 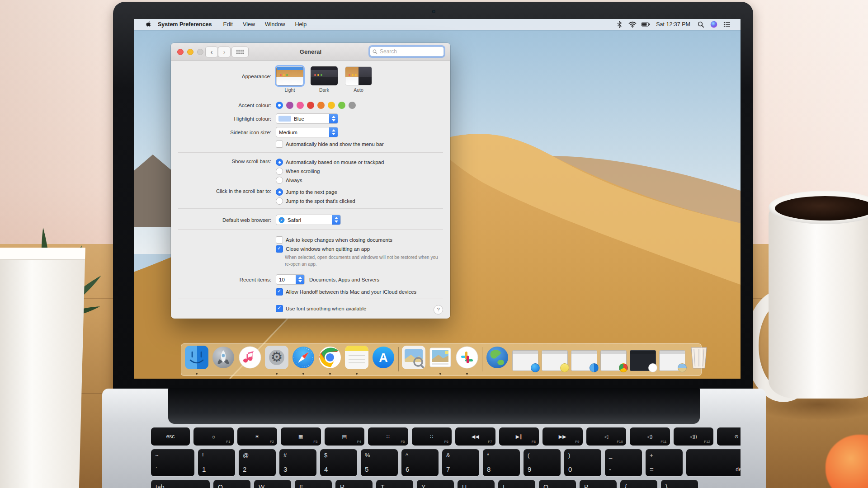 I want to click on siri-icon, so click(x=714, y=24).